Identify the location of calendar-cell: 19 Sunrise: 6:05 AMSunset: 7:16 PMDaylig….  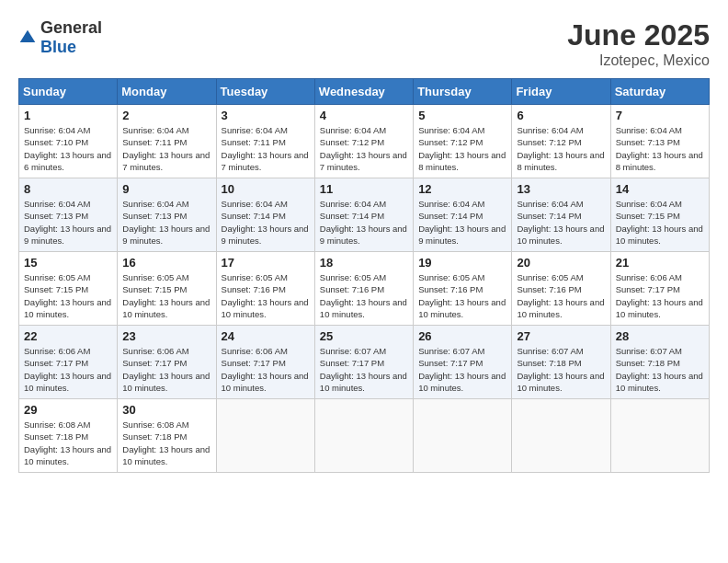
(463, 289).